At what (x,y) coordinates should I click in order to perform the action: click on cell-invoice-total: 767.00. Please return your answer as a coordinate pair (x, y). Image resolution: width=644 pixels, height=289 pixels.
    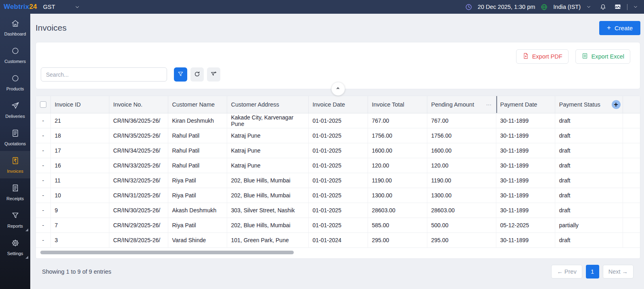
    Looking at the image, I should click on (397, 120).